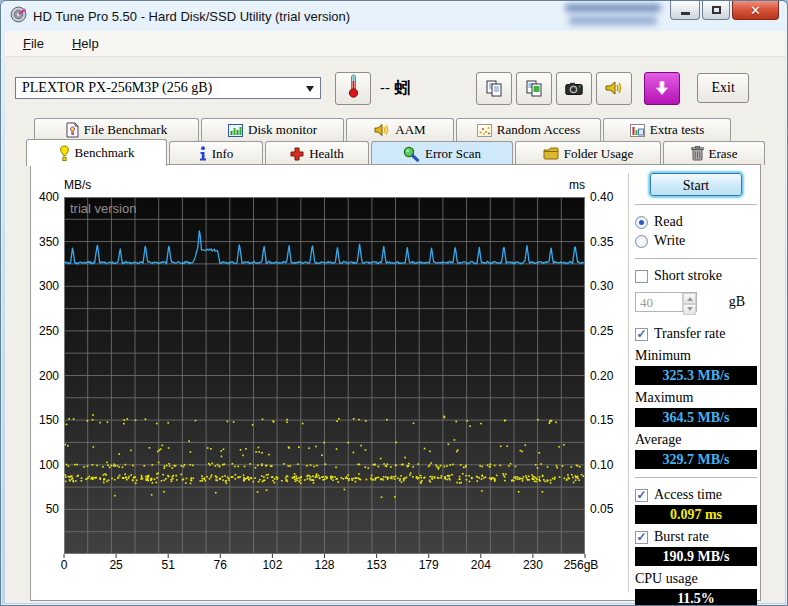  I want to click on minimum-value: 325.3 MB/s, so click(696, 376).